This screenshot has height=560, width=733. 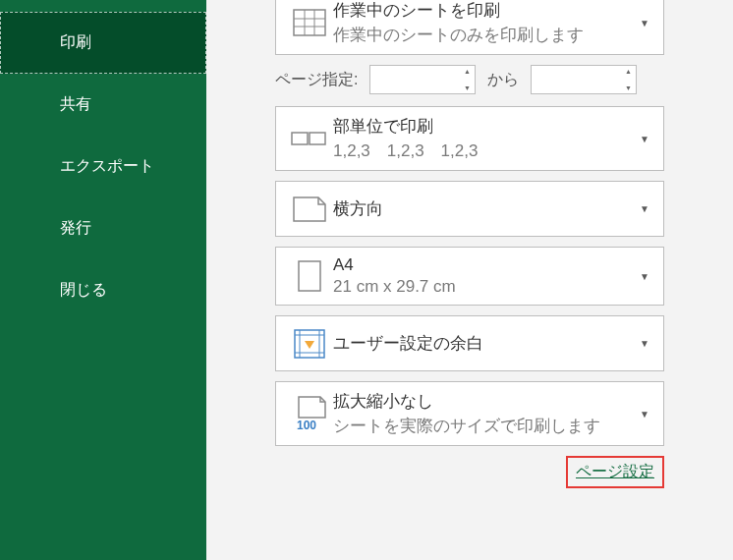 What do you see at coordinates (103, 291) in the screenshot?
I see `sidebar-item-close: 閉じる` at bounding box center [103, 291].